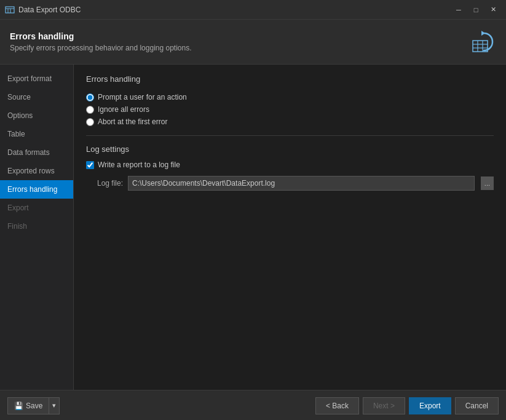 The height and width of the screenshot is (420, 506). I want to click on sidebar-item-options: Options, so click(37, 116).